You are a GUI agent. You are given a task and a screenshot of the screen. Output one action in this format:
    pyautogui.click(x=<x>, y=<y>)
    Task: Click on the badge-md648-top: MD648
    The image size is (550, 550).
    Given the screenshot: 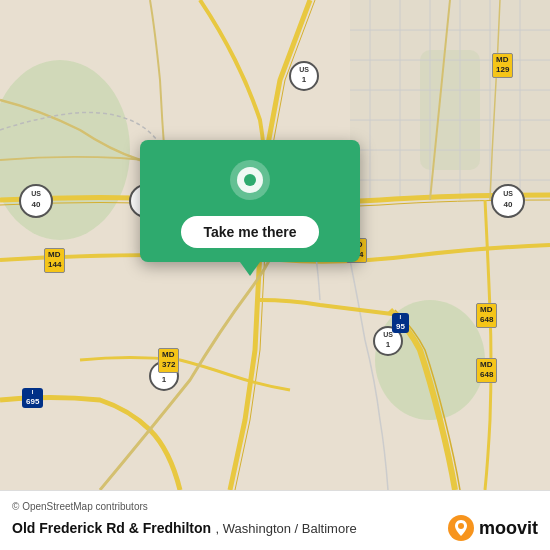 What is the action you would take?
    pyautogui.click(x=486, y=316)
    